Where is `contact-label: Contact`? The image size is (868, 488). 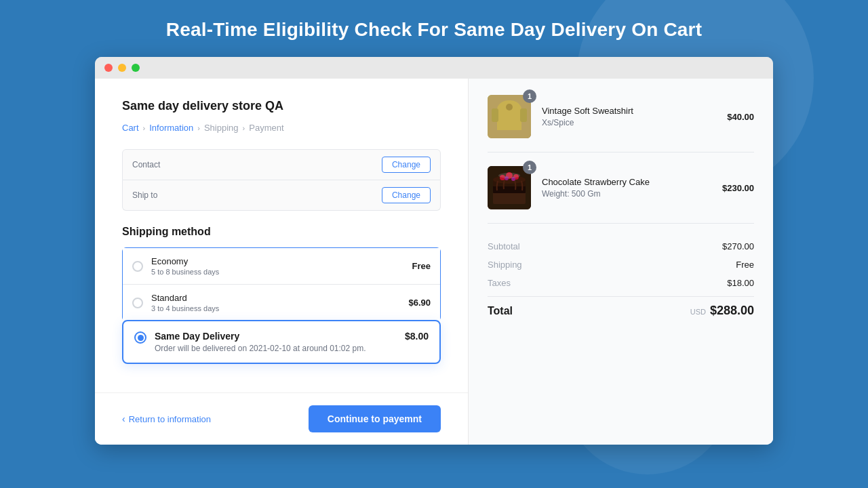
contact-label: Contact is located at coordinates (151, 165).